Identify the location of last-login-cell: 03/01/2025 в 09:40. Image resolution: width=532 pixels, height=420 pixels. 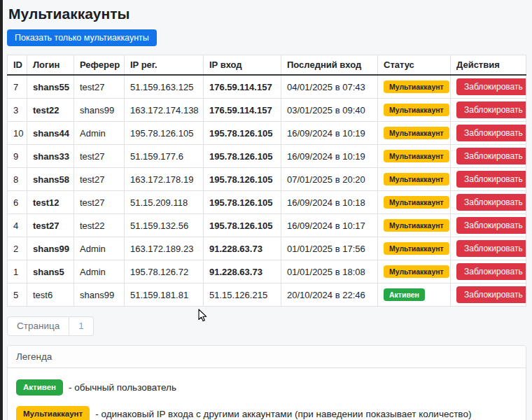
(330, 111).